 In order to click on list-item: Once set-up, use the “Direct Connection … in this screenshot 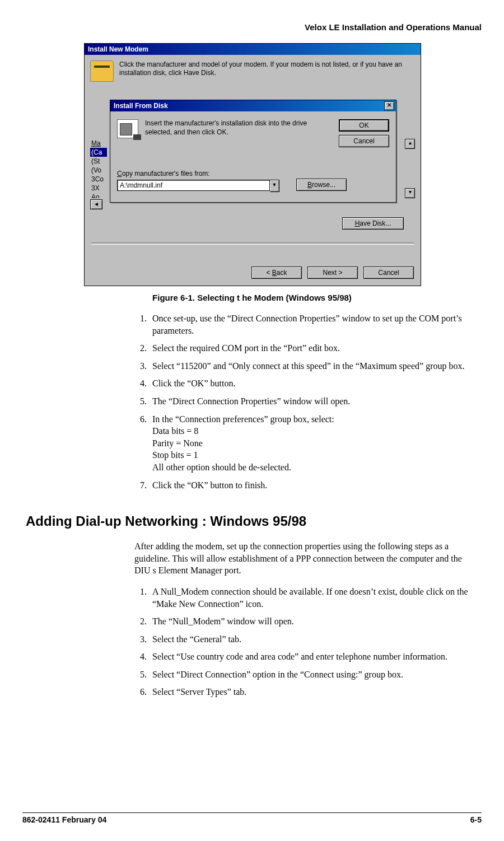, I will do `click(310, 325)`.